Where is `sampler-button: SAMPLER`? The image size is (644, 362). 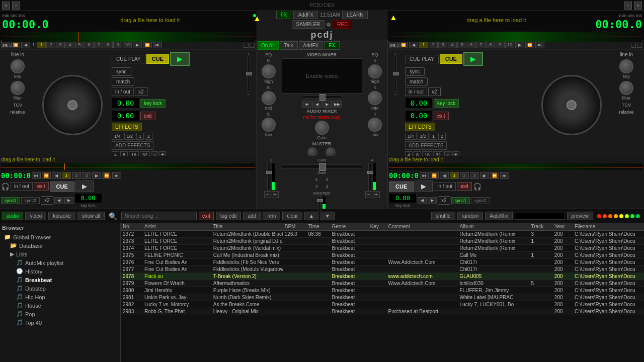 sampler-button: SAMPLER is located at coordinates (308, 24).